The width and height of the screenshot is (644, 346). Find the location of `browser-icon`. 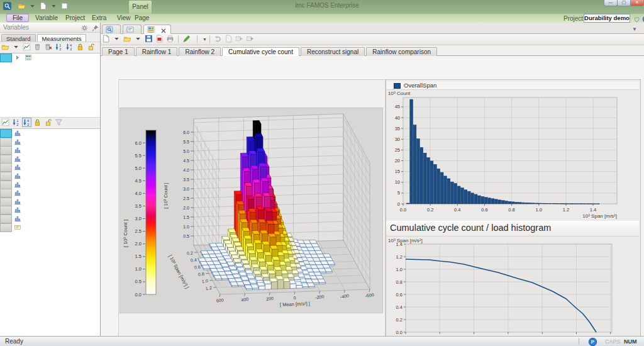

browser-icon is located at coordinates (109, 30).